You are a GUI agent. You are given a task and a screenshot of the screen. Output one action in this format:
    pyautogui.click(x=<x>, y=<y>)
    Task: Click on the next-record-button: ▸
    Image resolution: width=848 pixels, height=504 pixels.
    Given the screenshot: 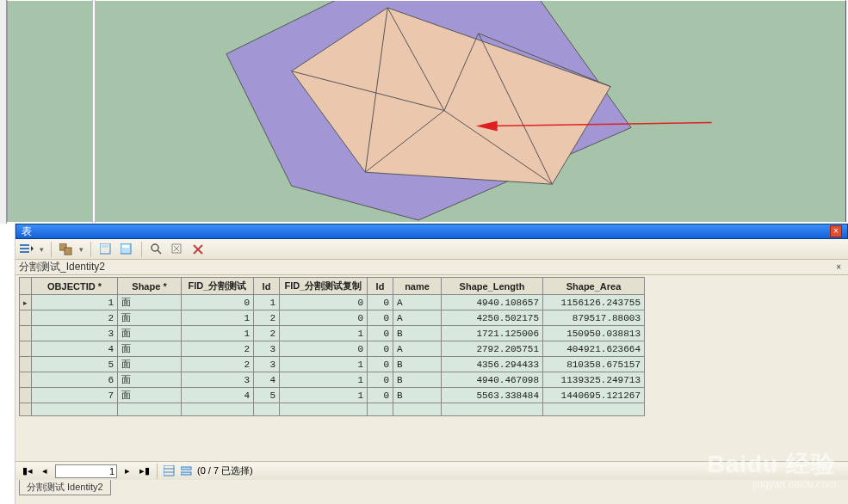 What is the action you would take?
    pyautogui.click(x=127, y=471)
    